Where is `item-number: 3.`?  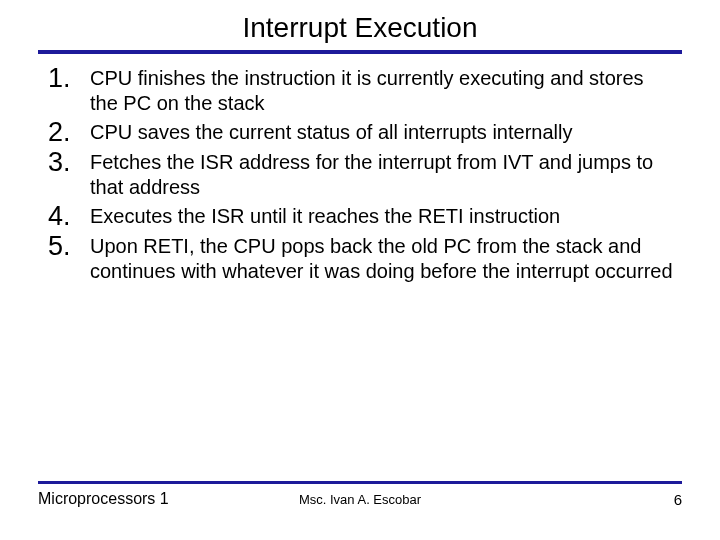 item-number: 3. is located at coordinates (69, 162).